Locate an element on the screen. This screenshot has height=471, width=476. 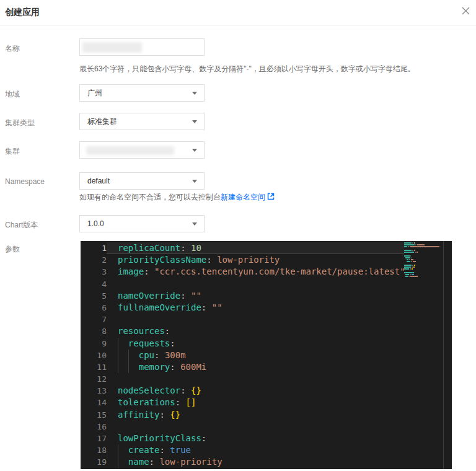
chart-version-select: 1.0.0 is located at coordinates (142, 224).